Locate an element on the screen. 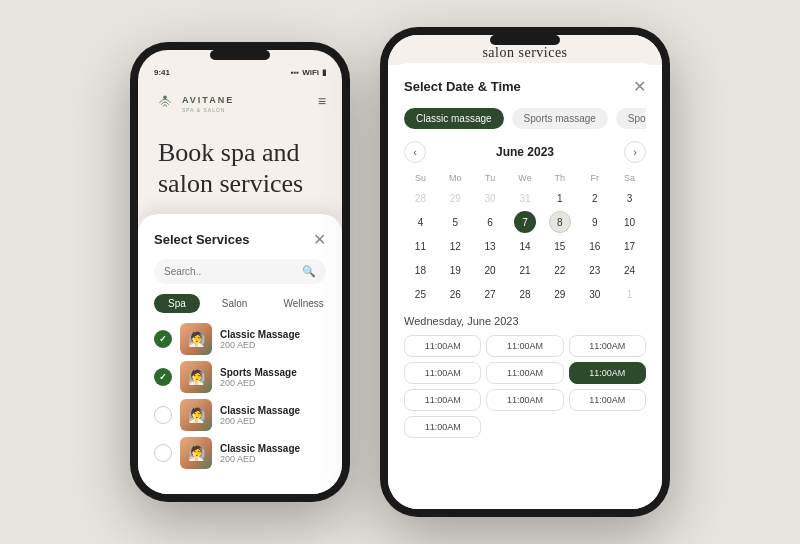 The height and width of the screenshot is (544, 800). checkbox-2: ✓ is located at coordinates (163, 377).